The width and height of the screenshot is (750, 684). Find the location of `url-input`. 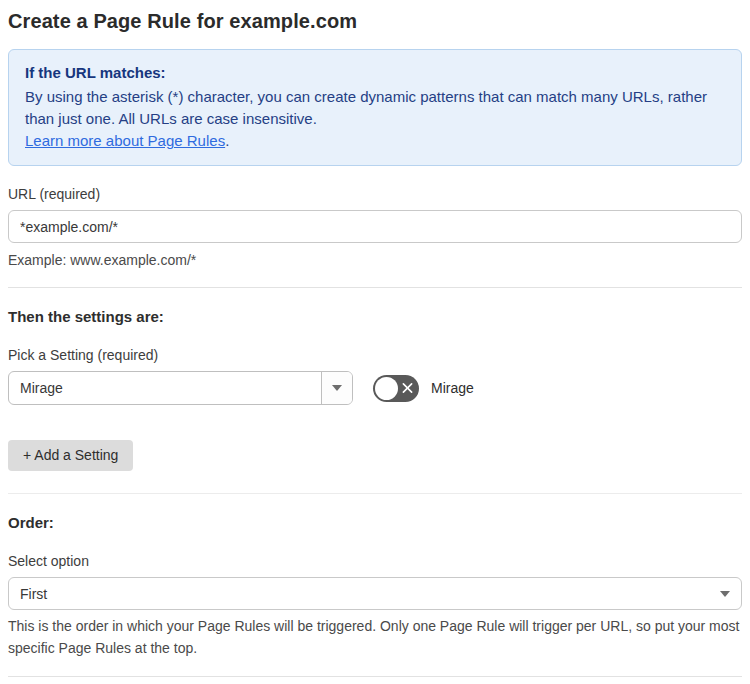

url-input is located at coordinates (375, 226).